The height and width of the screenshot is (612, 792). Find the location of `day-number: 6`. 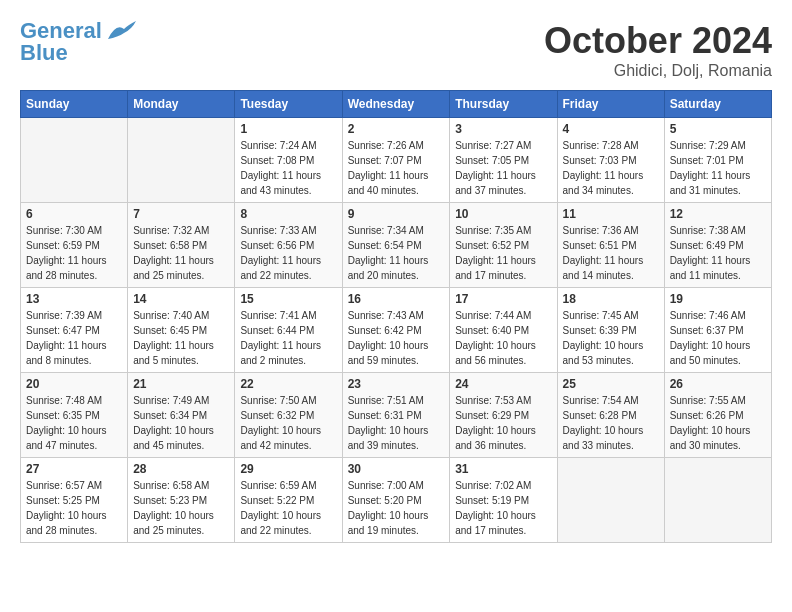

day-number: 6 is located at coordinates (74, 214).